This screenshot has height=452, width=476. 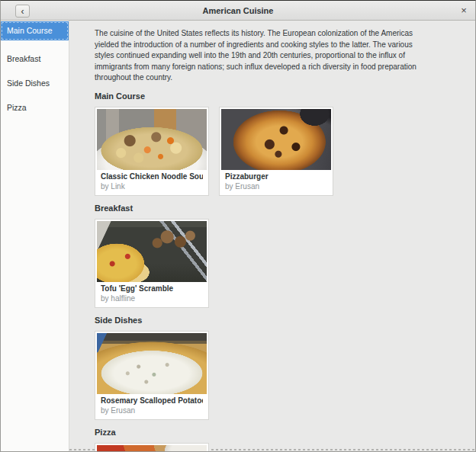 What do you see at coordinates (276, 181) in the screenshot?
I see `recipe-card-text: Pizzaburger by Erusan` at bounding box center [276, 181].